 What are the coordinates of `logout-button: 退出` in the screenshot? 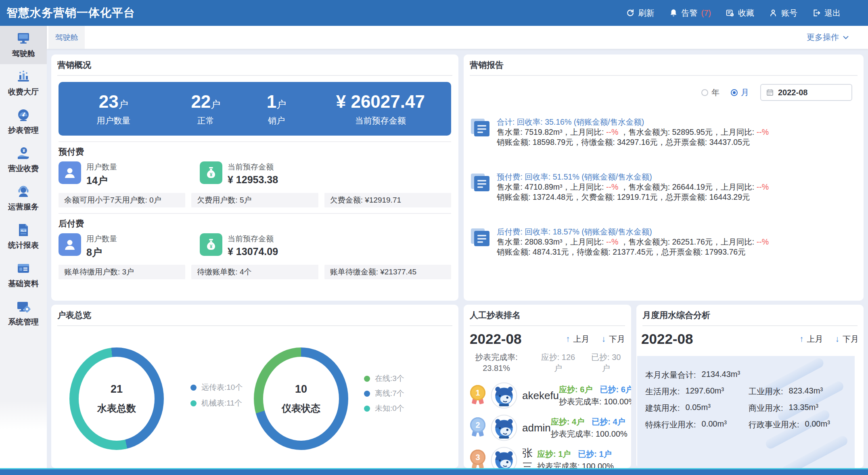 It's located at (826, 13).